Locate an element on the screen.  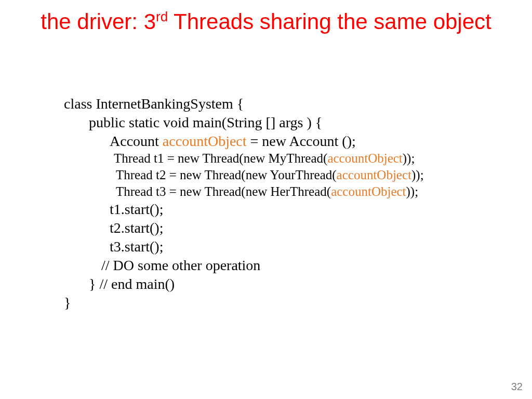
code-line: } // end main() is located at coordinates (244, 284).